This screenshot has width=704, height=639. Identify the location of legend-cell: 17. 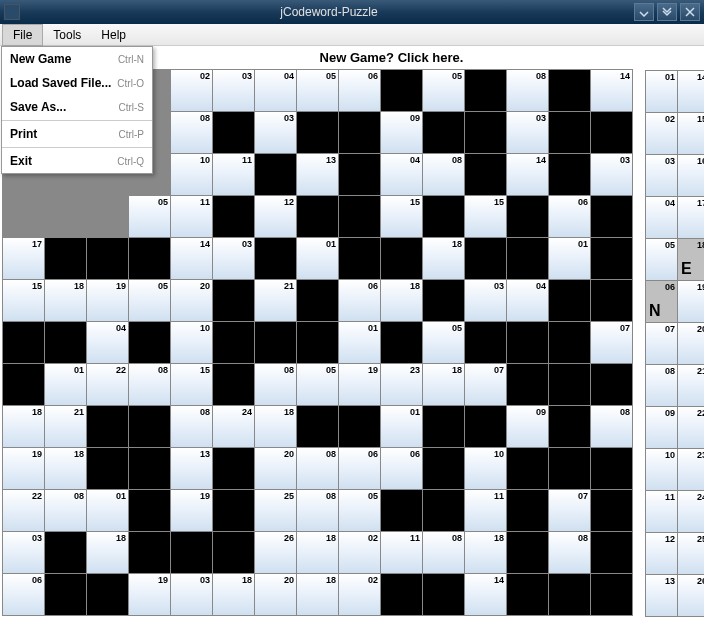
(691, 218).